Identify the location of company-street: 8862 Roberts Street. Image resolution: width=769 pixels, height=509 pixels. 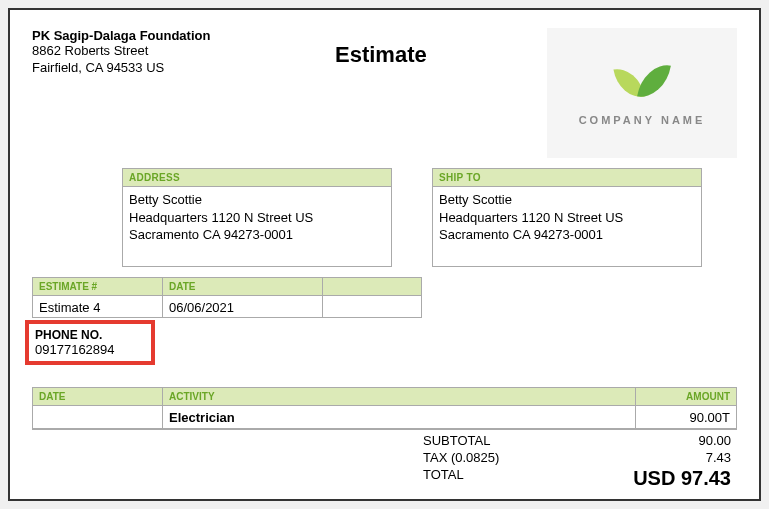
(132, 52).